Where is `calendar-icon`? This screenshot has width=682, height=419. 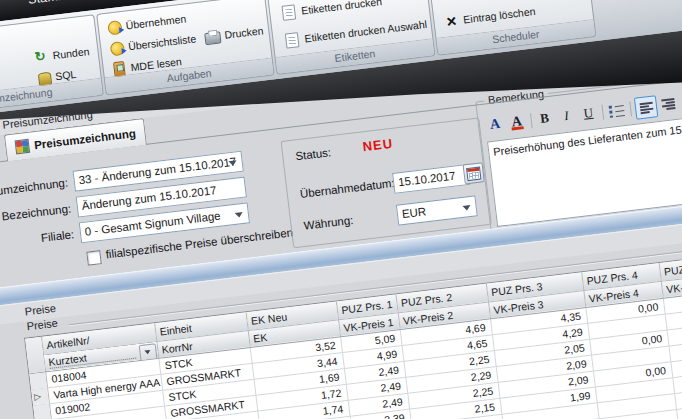 calendar-icon is located at coordinates (474, 174).